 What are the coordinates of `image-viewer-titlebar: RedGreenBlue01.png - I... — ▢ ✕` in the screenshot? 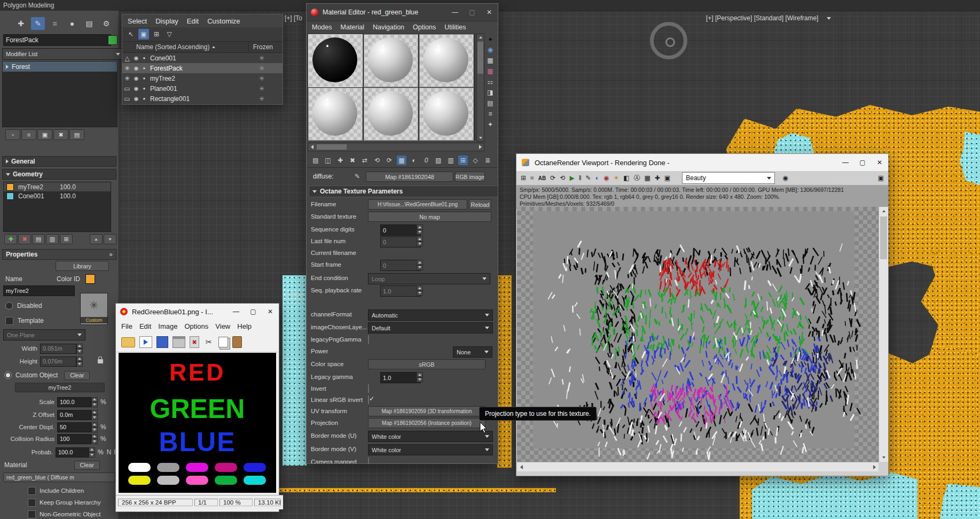 It's located at (198, 312).